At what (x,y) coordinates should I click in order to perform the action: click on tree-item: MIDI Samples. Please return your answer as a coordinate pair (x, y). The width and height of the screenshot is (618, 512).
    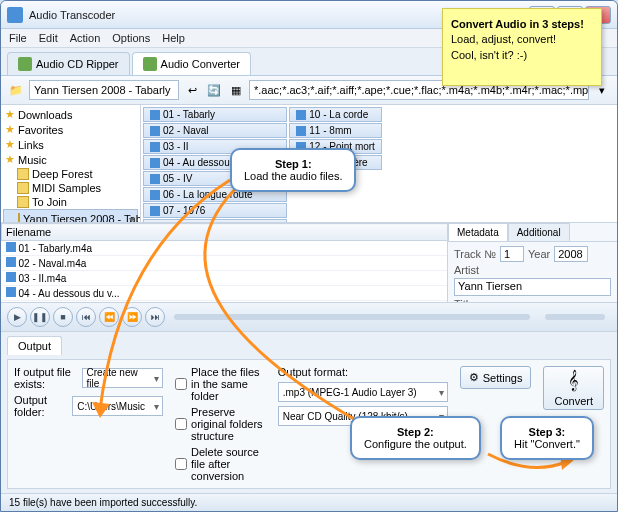
    Looking at the image, I should click on (70, 188).